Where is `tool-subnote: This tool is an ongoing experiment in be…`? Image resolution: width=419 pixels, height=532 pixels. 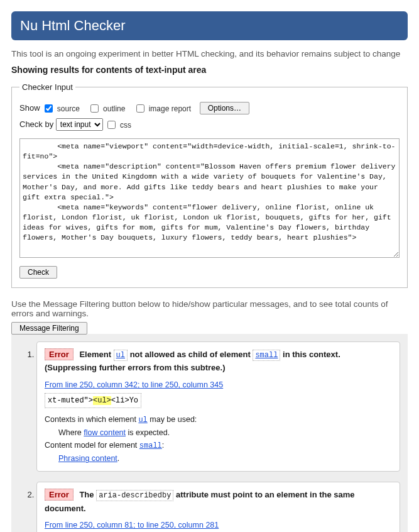 tool-subnote: This tool is an ongoing experiment in be… is located at coordinates (210, 54).